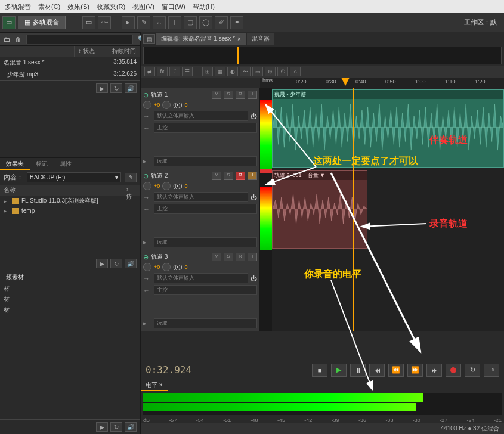  What do you see at coordinates (149, 39) in the screenshot?
I see `panel-menu-btn: ▤` at bounding box center [149, 39].